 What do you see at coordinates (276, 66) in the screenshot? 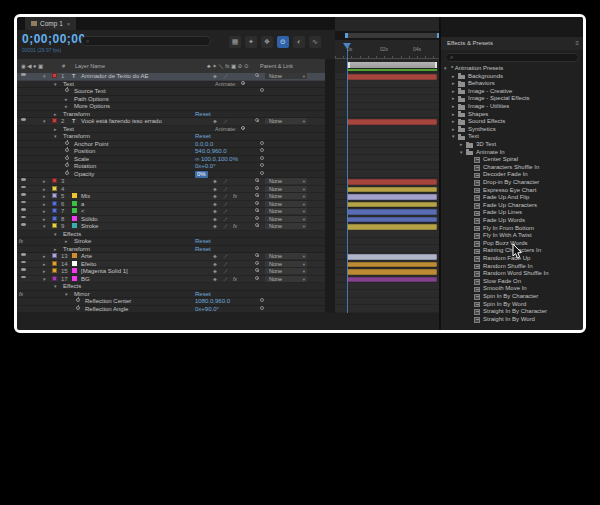
I see `parent-link-header: Parent & Link` at bounding box center [276, 66].